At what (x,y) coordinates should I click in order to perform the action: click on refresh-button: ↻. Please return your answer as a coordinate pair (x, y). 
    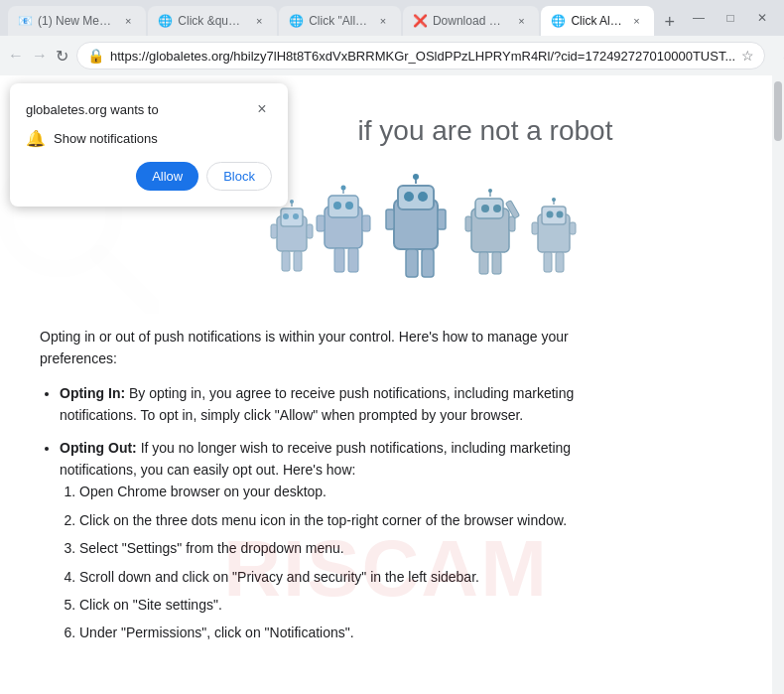
    Looking at the image, I should click on (62, 56).